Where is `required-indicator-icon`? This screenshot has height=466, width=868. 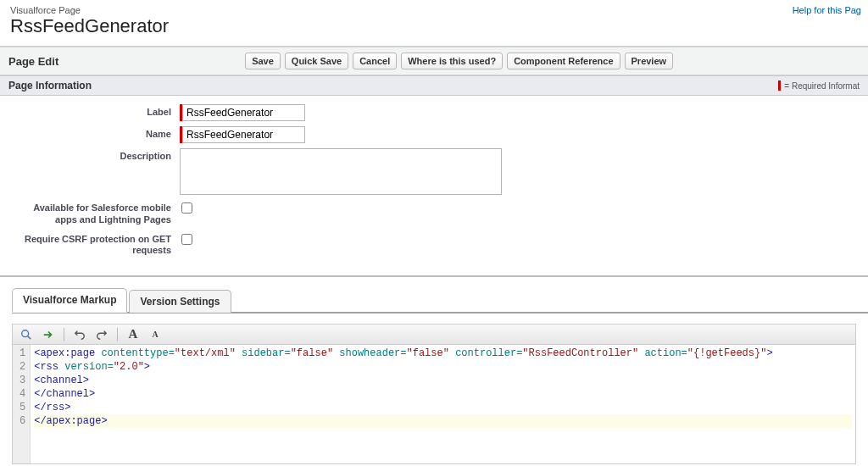
required-indicator-icon is located at coordinates (780, 86).